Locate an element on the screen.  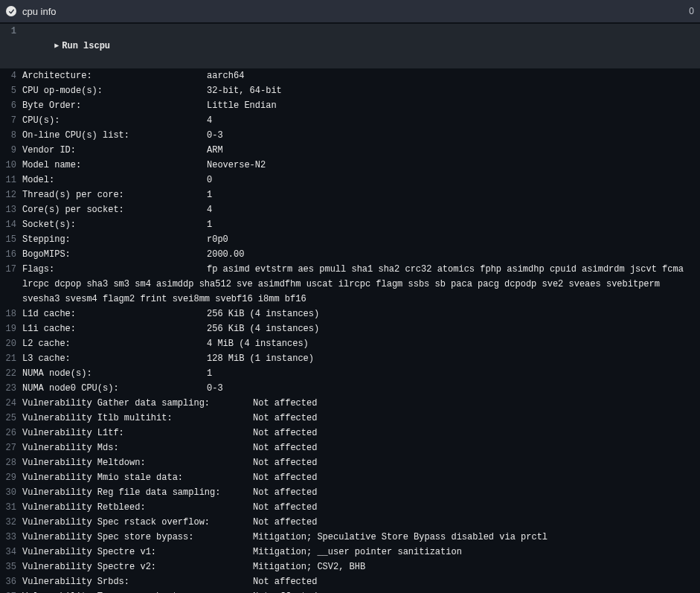
log-content: L1d cache:256 KiB (4 instances) is located at coordinates (362, 314).